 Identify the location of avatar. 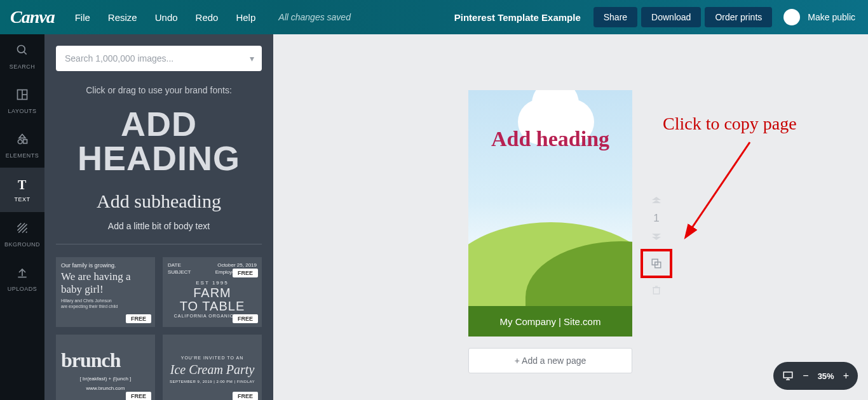
(792, 17).